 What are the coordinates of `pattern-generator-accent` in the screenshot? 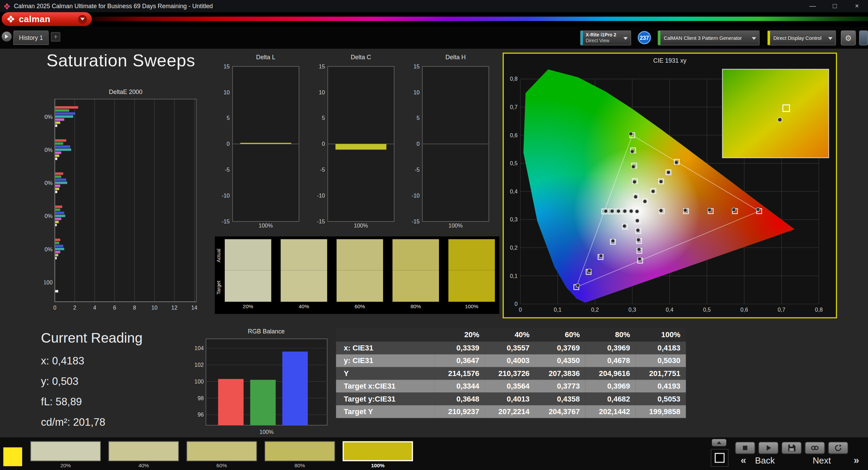 It's located at (659, 38).